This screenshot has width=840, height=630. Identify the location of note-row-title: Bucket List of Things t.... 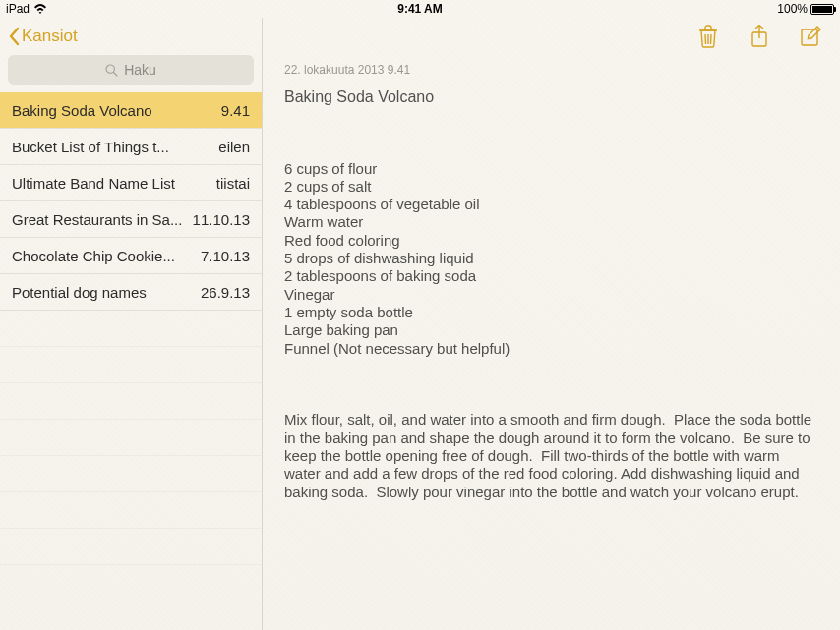
(115, 147).